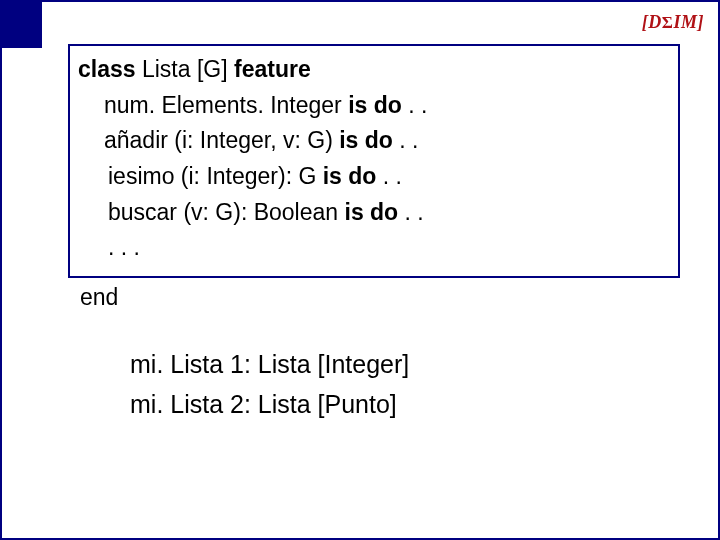  Describe the element at coordinates (374, 213) in the screenshot. I see `code-line-5: buscar (v: G): Boolean is do . .` at that location.